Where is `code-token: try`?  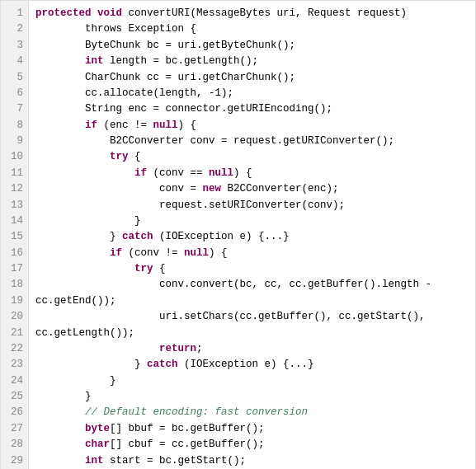
code-token: try is located at coordinates (119, 157).